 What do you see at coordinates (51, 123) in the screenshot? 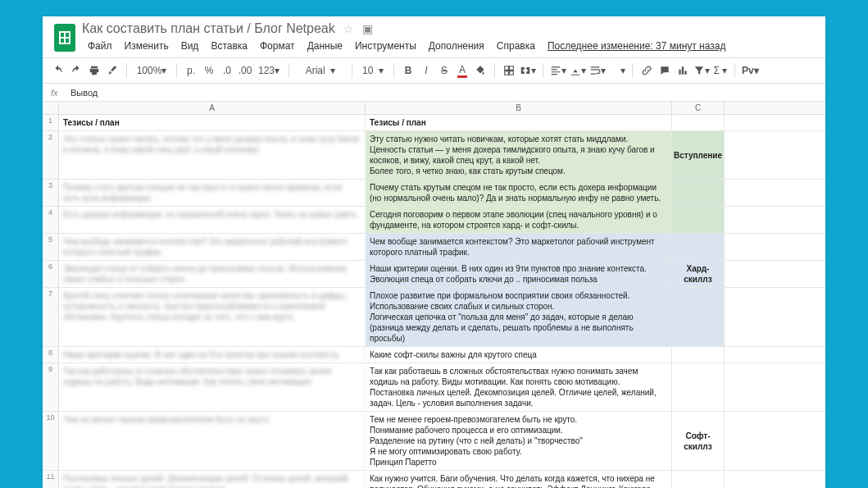
I see `row-header: 1` at bounding box center [51, 123].